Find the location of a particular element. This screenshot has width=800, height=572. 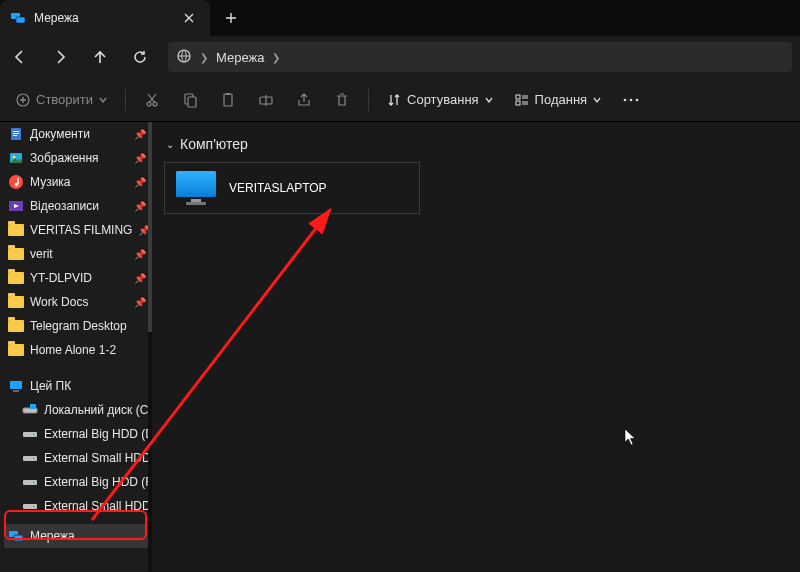

sidebar-item: Home Alone 1-2 is located at coordinates (76, 350).